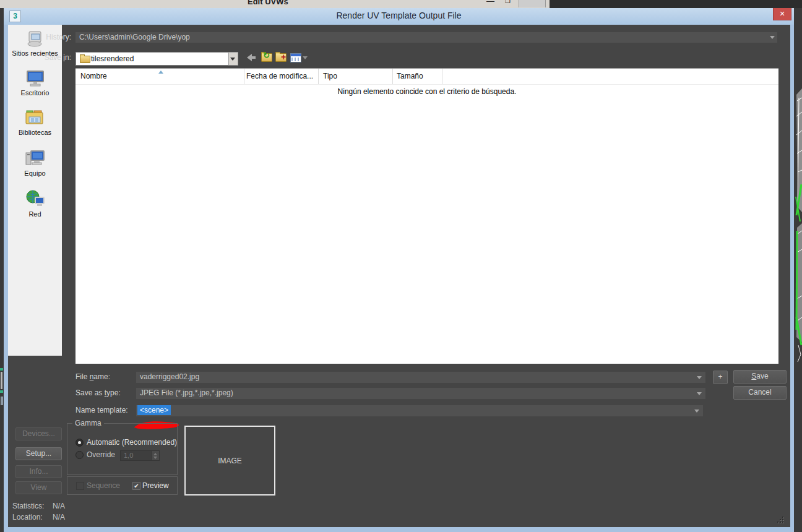  What do you see at coordinates (161, 72) in the screenshot?
I see `sort-ascending-icon` at bounding box center [161, 72].